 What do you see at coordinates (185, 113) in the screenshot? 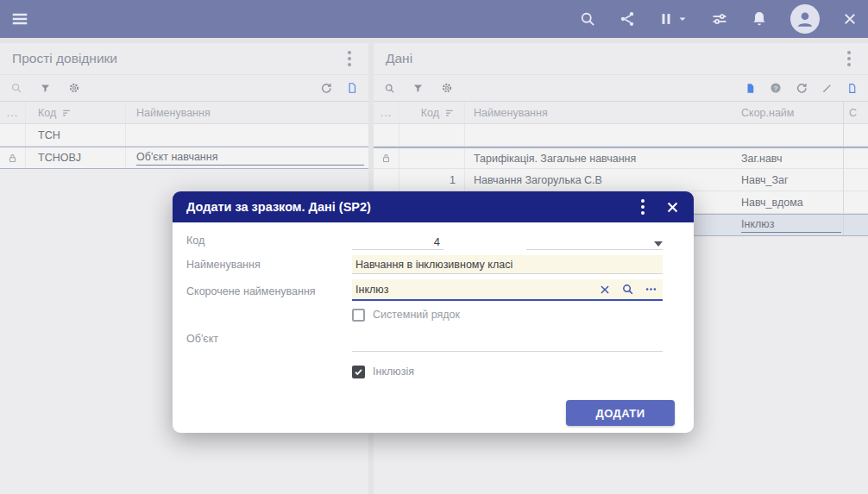
I see `table-header-row: ... Код Найменування` at bounding box center [185, 113].